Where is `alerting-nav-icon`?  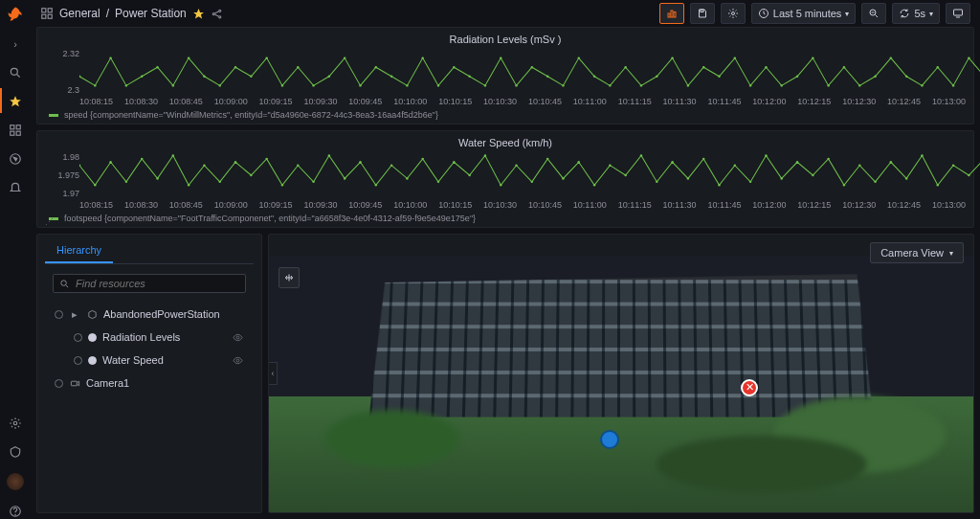 alerting-nav-icon is located at coordinates (15, 188).